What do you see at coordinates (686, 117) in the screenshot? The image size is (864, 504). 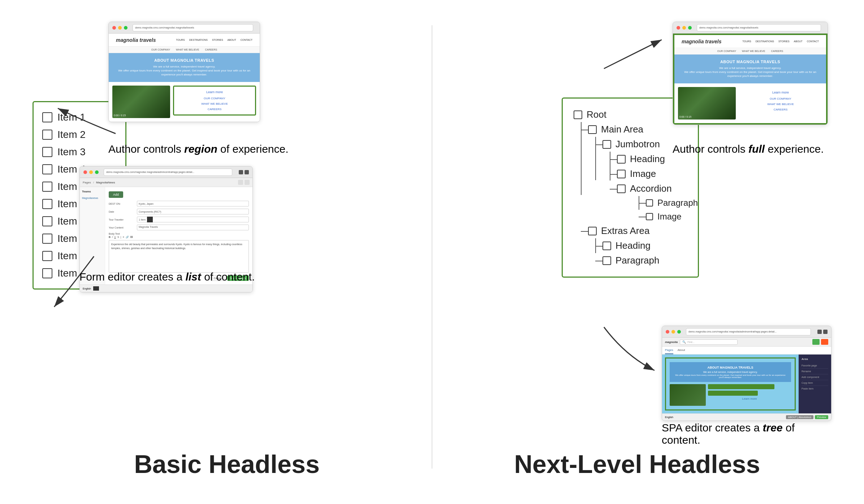 I see `video-time-right: 0:00 / 0:15` at bounding box center [686, 117].